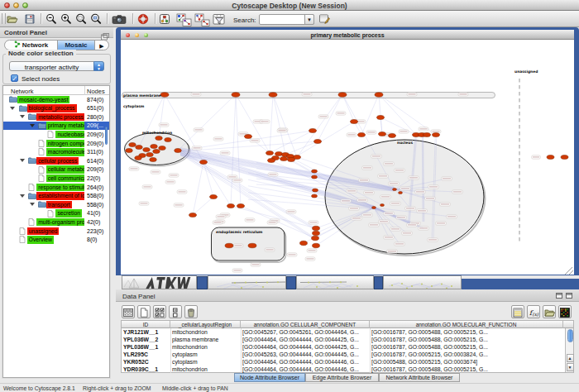 The width and height of the screenshot is (579, 392). What do you see at coordinates (56, 197) in the screenshot?
I see `tree-row: establishment of loc558(0)` at bounding box center [56, 197].